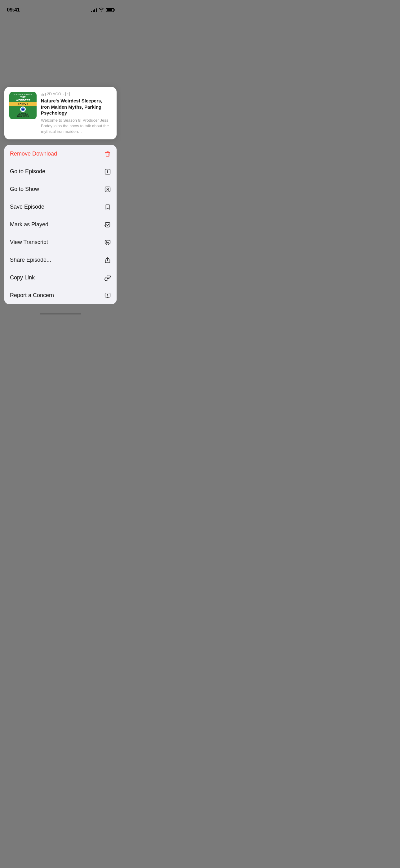 The image size is (400, 868). What do you see at coordinates (23, 104) in the screenshot?
I see `artwork-title-line3: THING I` at bounding box center [23, 104].